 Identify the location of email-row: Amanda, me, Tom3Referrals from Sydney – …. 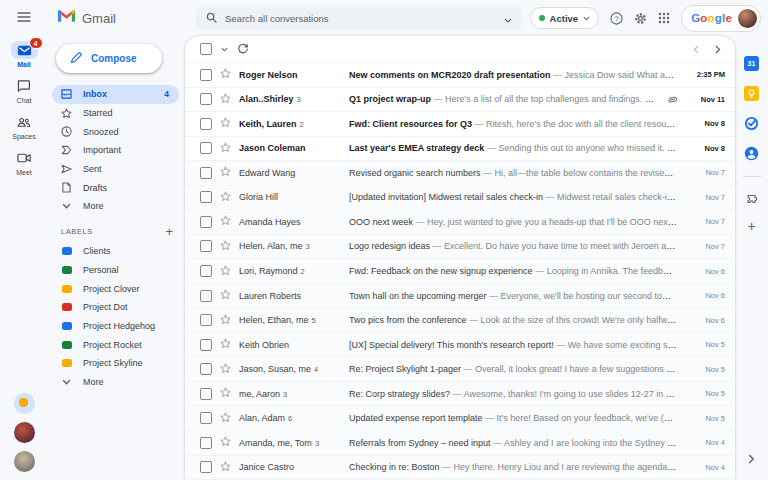
(460, 444).